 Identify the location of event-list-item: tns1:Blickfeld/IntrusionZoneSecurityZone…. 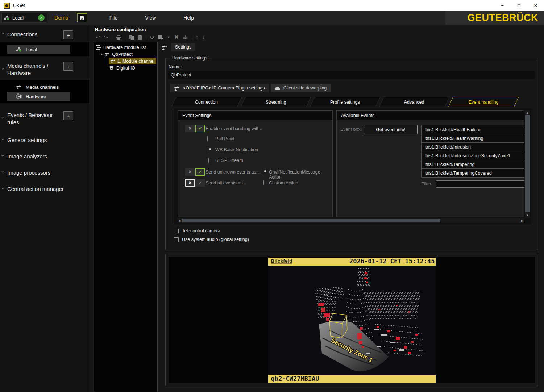
(473, 156).